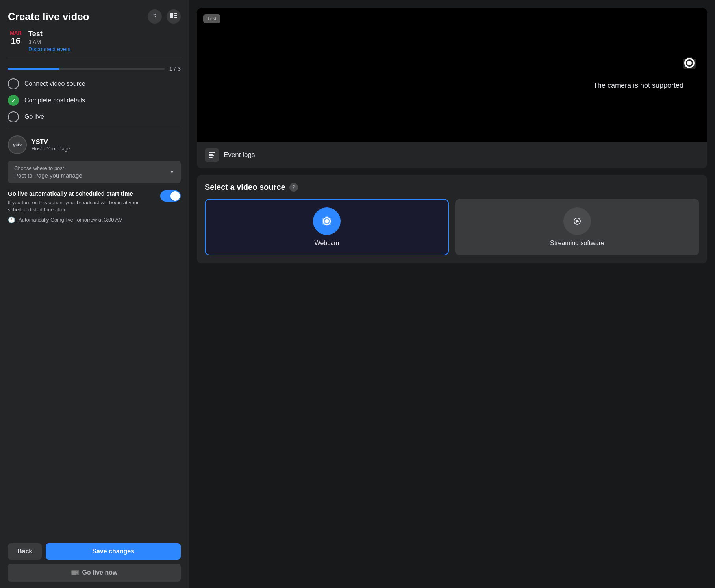 This screenshot has height=588, width=715. Describe the element at coordinates (239, 155) in the screenshot. I see `event-logs-label: Event logs` at that location.